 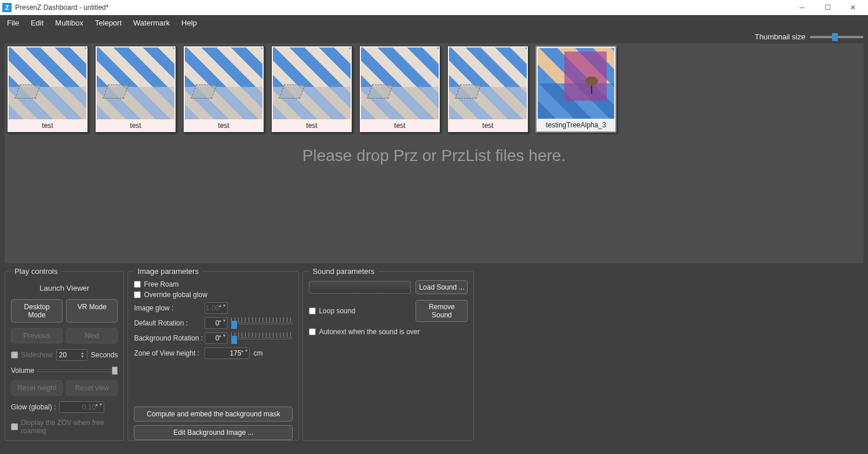 What do you see at coordinates (213, 414) in the screenshot?
I see `compute-mask-button: Compute and embed the background mask` at bounding box center [213, 414].